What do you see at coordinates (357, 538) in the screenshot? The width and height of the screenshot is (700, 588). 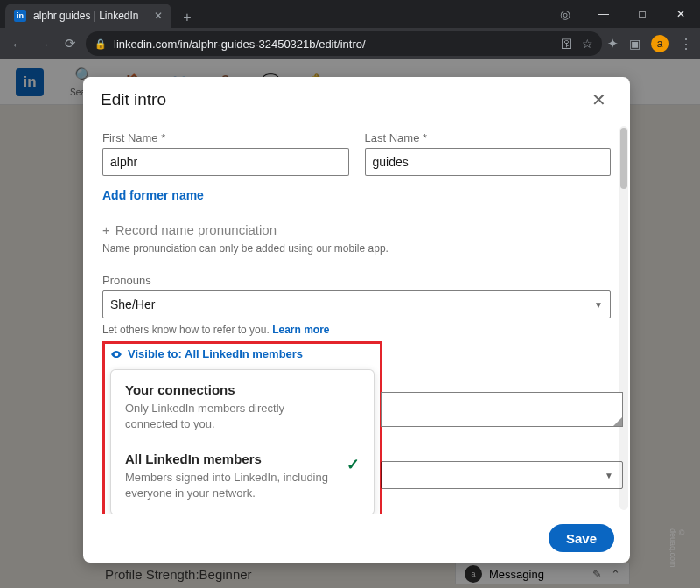 I see `modal-footer: Save` at bounding box center [357, 538].